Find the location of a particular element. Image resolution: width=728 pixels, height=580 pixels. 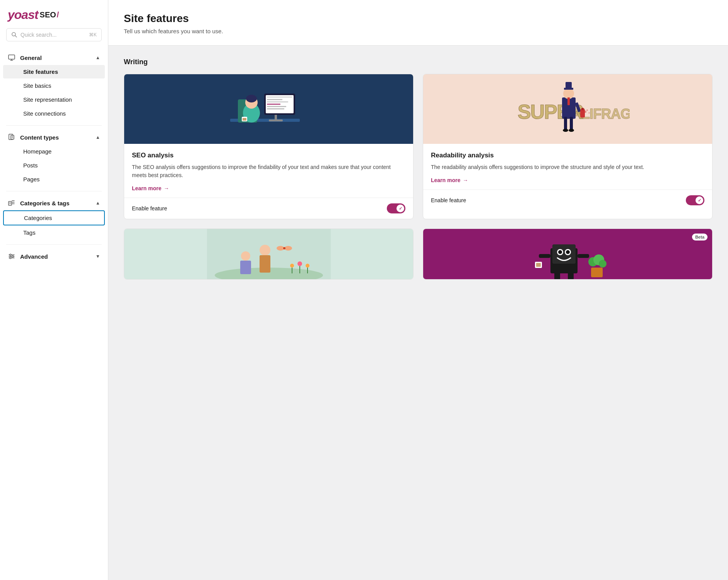

logo-slash: / is located at coordinates (58, 15).